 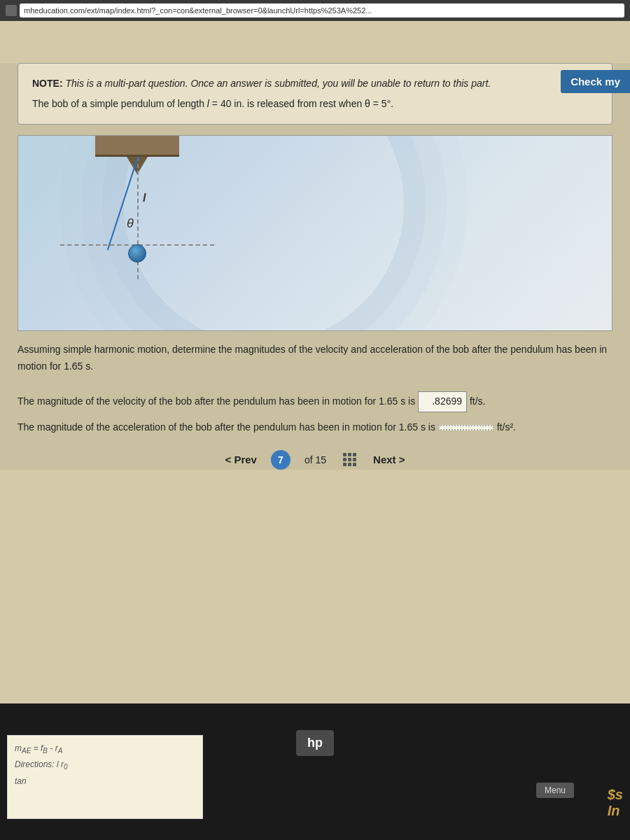 What do you see at coordinates (442, 402) in the screenshot?
I see `velocity-input: .82699` at bounding box center [442, 402].